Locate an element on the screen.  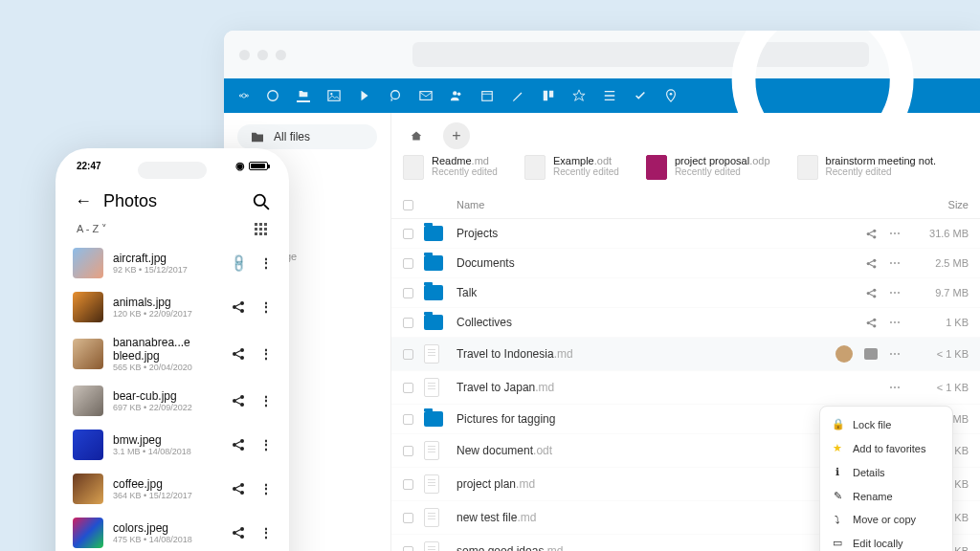
menu-item-info: ℹDetails is located at coordinates (886, 473).